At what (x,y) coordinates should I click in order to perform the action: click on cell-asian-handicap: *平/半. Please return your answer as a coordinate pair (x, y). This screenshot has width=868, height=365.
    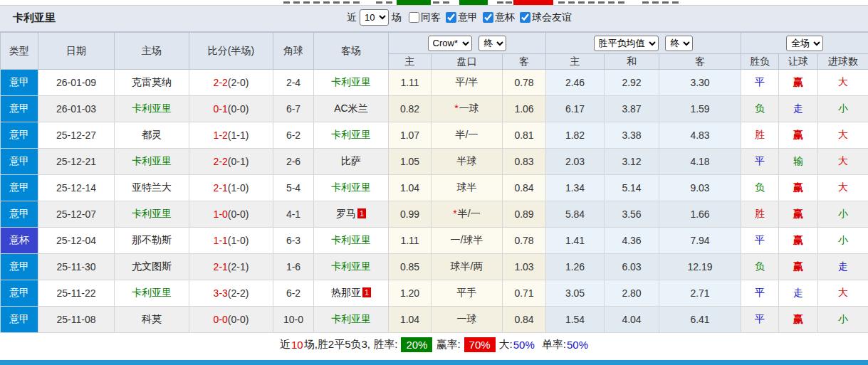
    Looking at the image, I should click on (467, 83).